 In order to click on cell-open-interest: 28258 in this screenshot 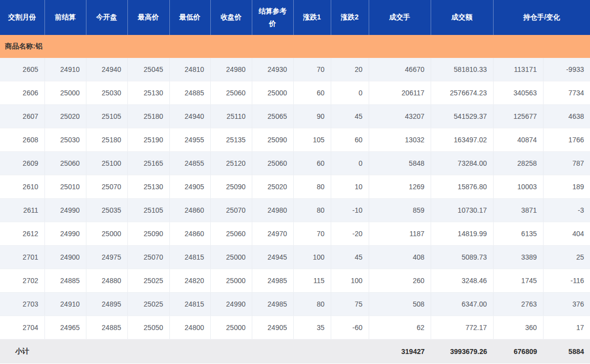, I will do `click(518, 164)`.